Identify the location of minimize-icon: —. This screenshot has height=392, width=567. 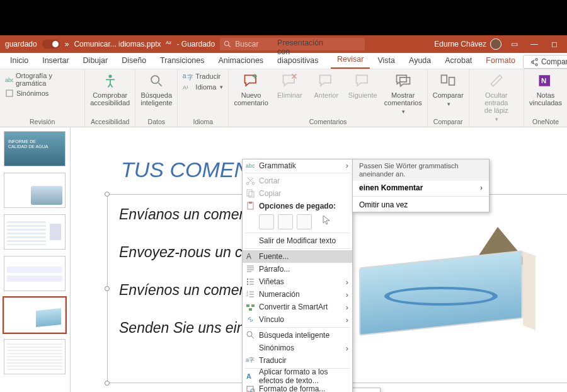
(534, 44).